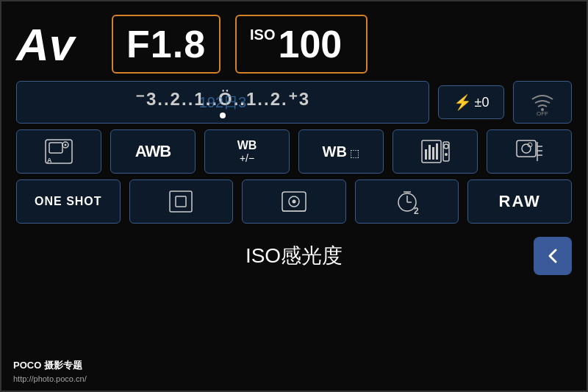 The height and width of the screenshot is (392, 588). I want to click on ev-scale: ⁻3..2..1..Ö..1..2.⁺3, so click(223, 99).